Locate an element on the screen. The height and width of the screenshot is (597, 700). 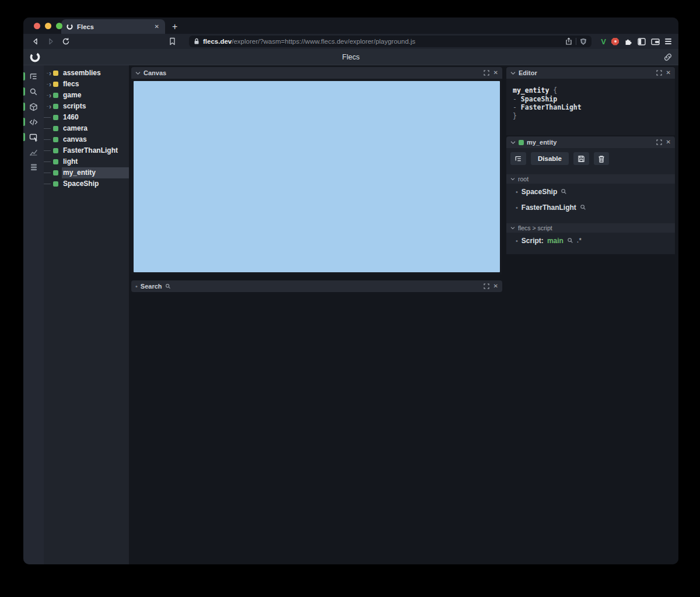
back-button is located at coordinates (36, 41).